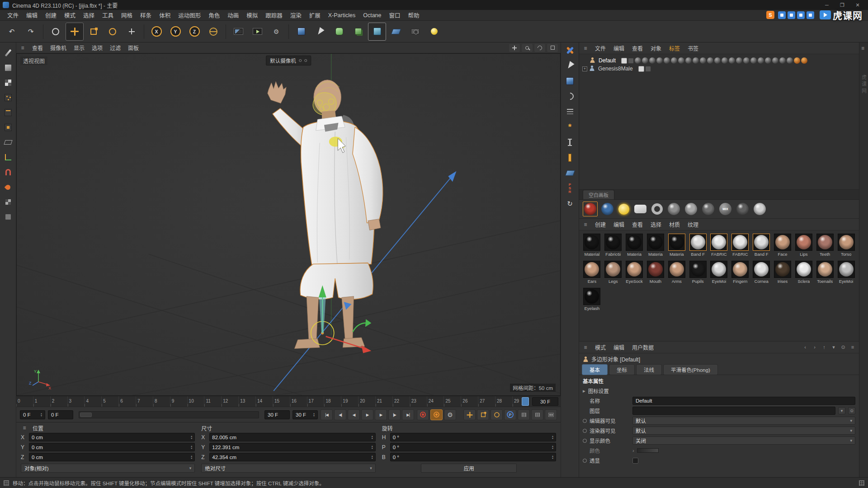  I want to click on material-item-toenails: Toenails, so click(825, 272).